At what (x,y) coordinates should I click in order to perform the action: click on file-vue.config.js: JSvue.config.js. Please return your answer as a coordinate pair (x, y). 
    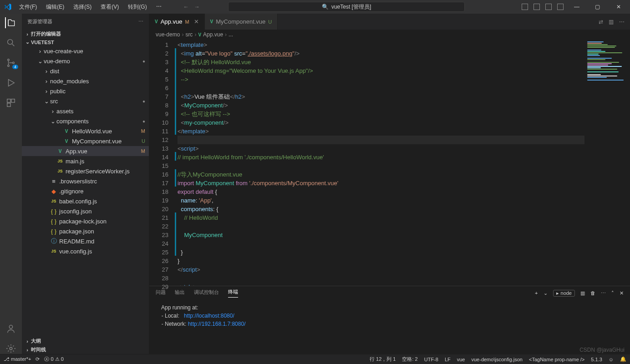
    Looking at the image, I should click on (86, 251).